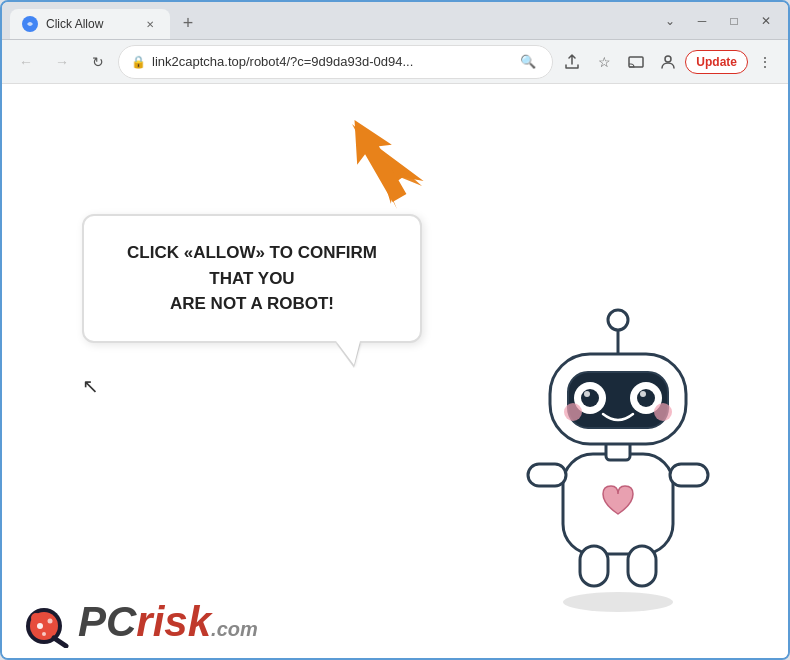 This screenshot has height=660, width=790. Describe the element at coordinates (252, 304) in the screenshot. I see `bubble-line2: ARE NOT A ROBOT!` at that location.